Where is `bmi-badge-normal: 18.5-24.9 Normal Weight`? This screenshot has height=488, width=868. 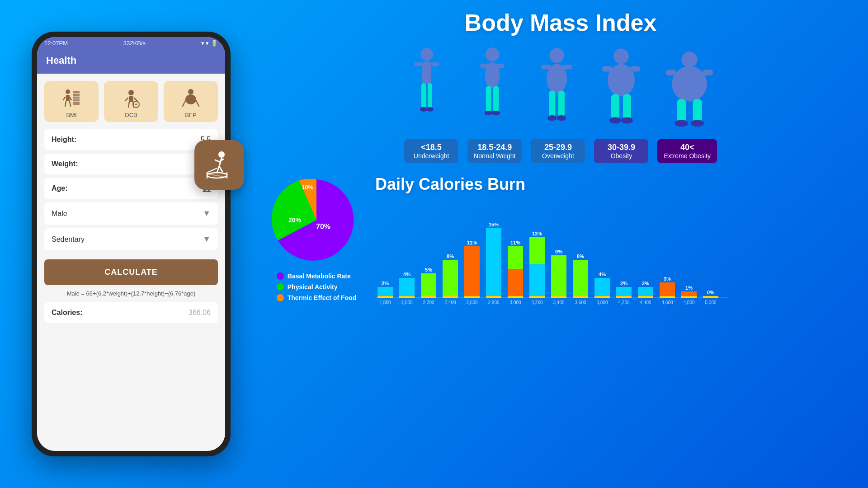 bmi-badge-normal: 18.5-24.9 Normal Weight is located at coordinates (495, 151).